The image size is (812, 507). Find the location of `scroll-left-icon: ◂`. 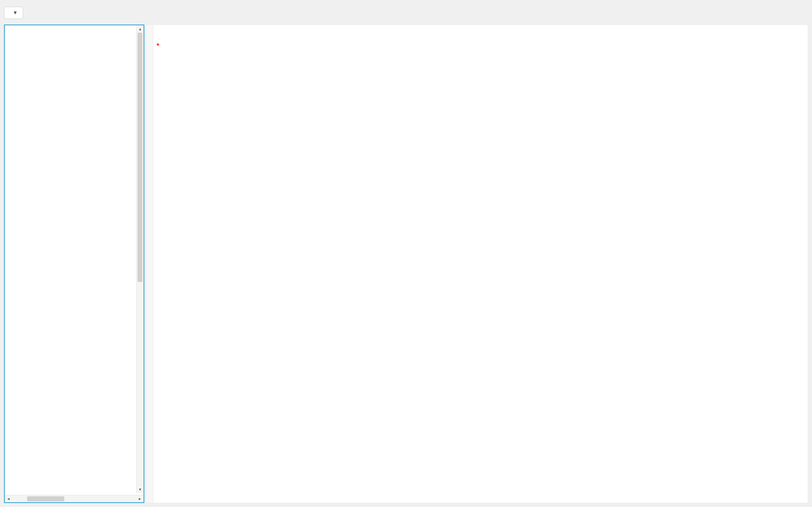

scroll-left-icon: ◂ is located at coordinates (8, 499).